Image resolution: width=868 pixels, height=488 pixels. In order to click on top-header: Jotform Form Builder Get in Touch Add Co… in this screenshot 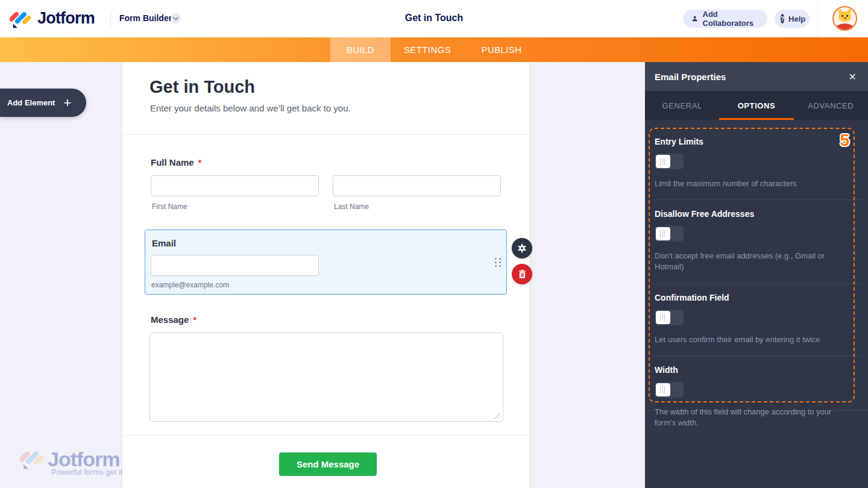, I will do `click(434, 19)`.